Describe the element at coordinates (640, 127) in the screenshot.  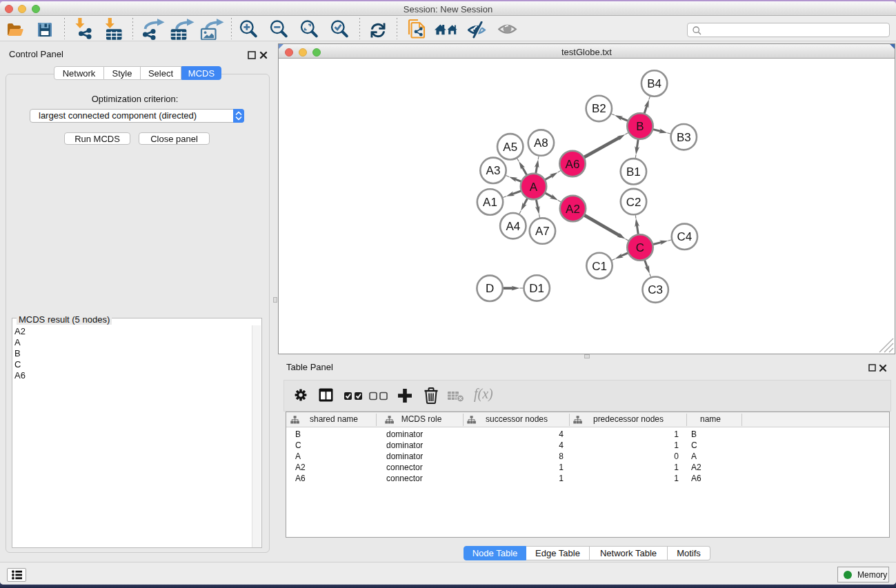
I see `svg-text: B` at that location.